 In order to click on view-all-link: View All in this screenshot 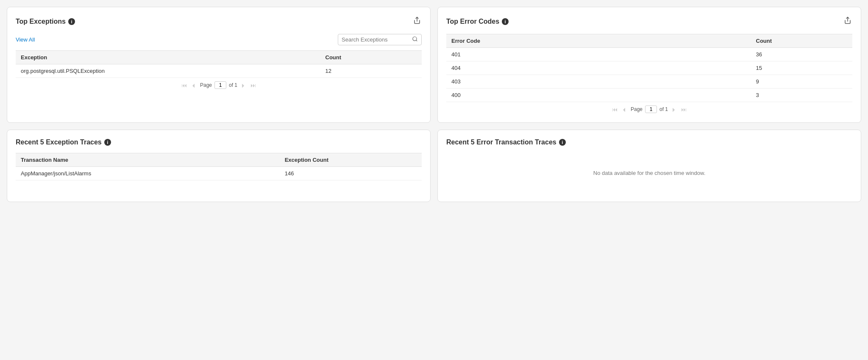, I will do `click(25, 40)`.